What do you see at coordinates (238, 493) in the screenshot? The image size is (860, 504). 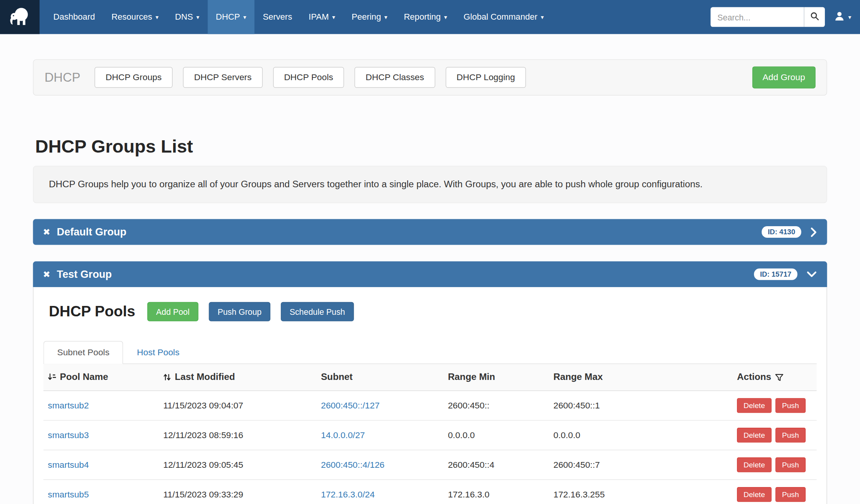 I see `last-modified-cell: 11/15/2023 09:33:29` at bounding box center [238, 493].